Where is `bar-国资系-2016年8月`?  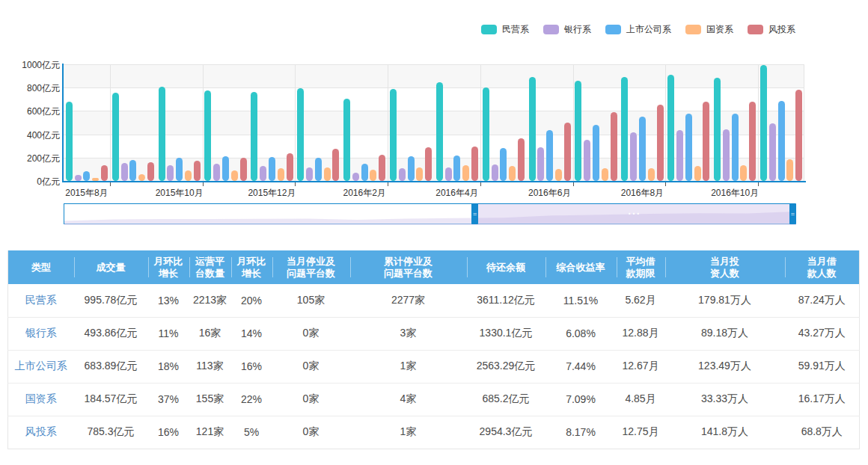
bar-国资系-2016年8月 is located at coordinates (651, 175).